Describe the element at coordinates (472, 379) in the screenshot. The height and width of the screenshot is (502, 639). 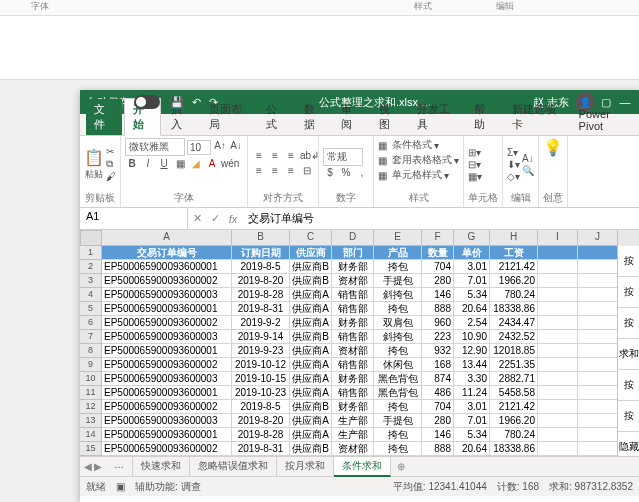
I see `cell: 3.30` at that location.